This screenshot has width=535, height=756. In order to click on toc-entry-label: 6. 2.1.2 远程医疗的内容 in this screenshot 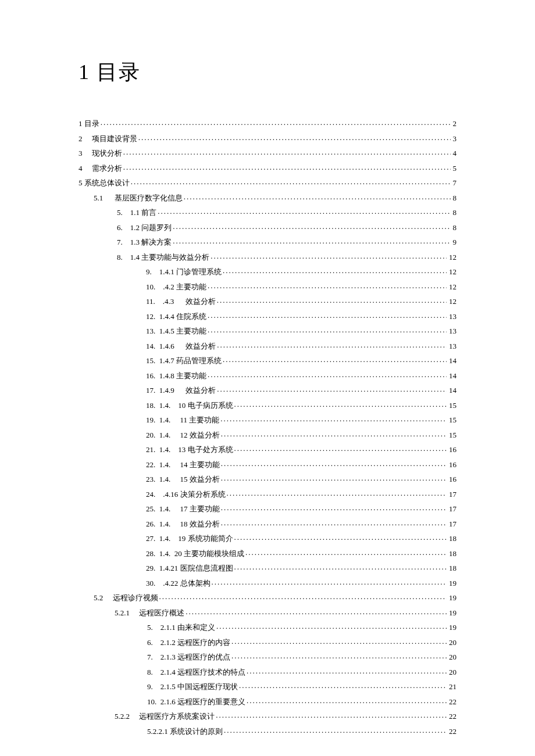, I will do `click(188, 643)`.